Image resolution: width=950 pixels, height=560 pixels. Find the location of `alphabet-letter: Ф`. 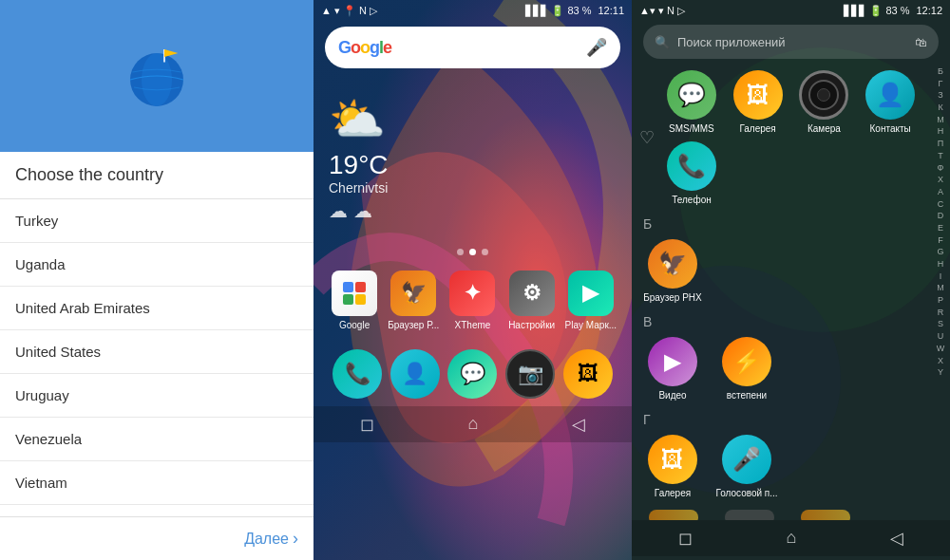

alphabet-letter: Ф is located at coordinates (940, 169).